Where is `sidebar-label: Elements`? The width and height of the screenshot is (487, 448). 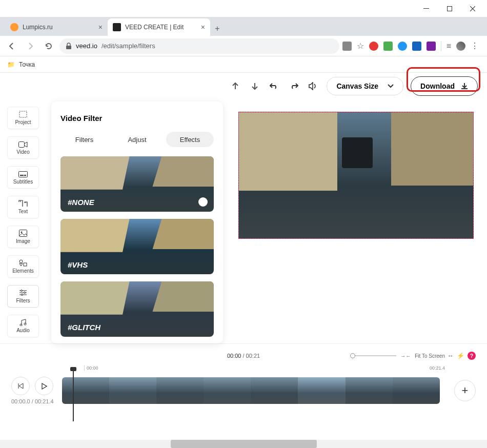
sidebar-label: Elements is located at coordinates (23, 271).